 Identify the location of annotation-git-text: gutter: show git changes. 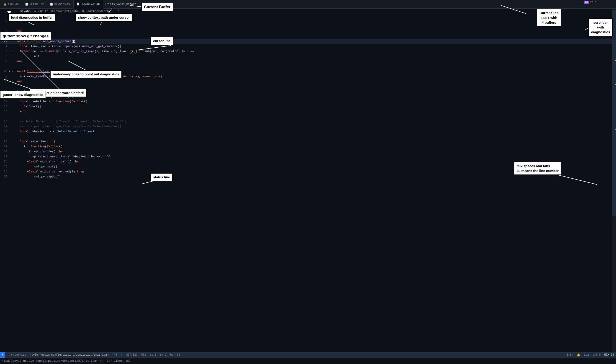
(26, 36).